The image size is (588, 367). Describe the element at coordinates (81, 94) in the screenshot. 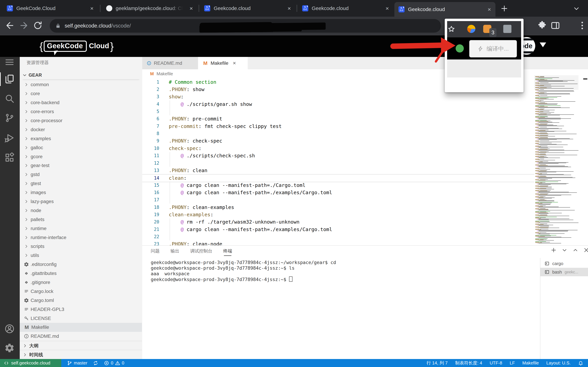

I see `tree-folder-row: core` at that location.